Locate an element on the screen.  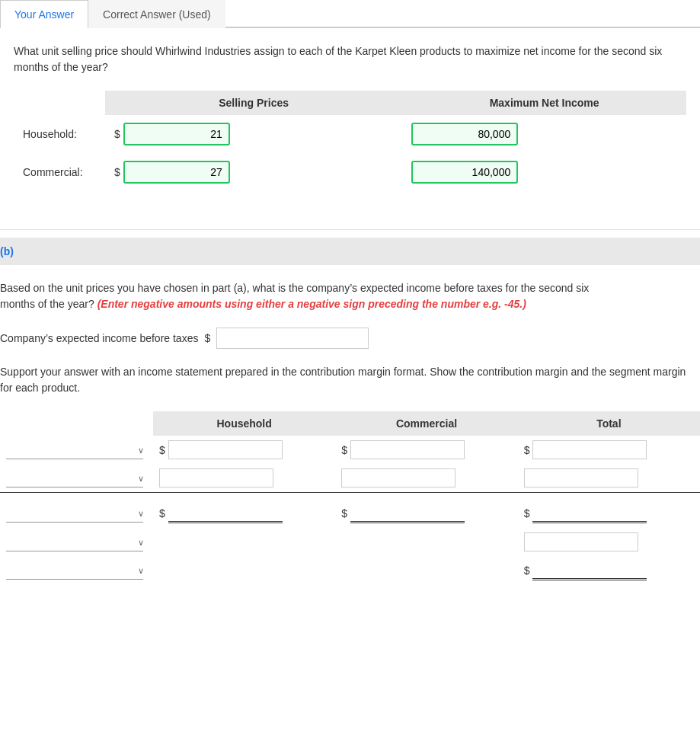
cm-col-label is located at coordinates (76, 424).